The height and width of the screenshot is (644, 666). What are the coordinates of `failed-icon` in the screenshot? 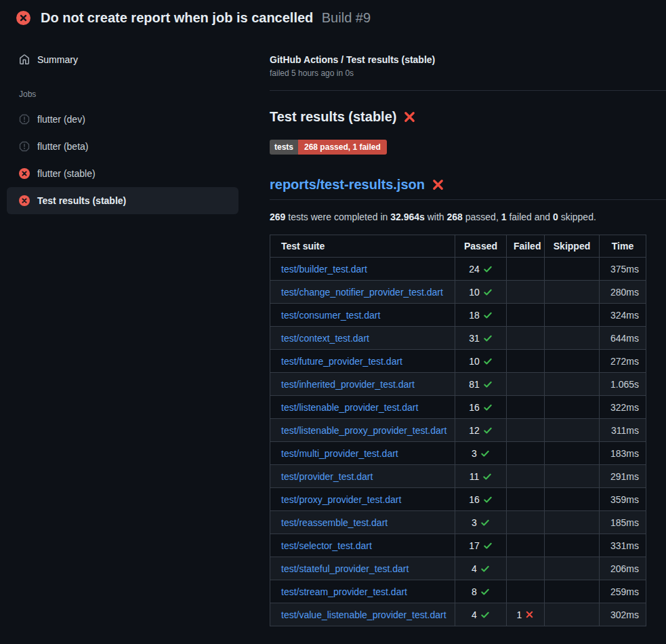 It's located at (24, 174).